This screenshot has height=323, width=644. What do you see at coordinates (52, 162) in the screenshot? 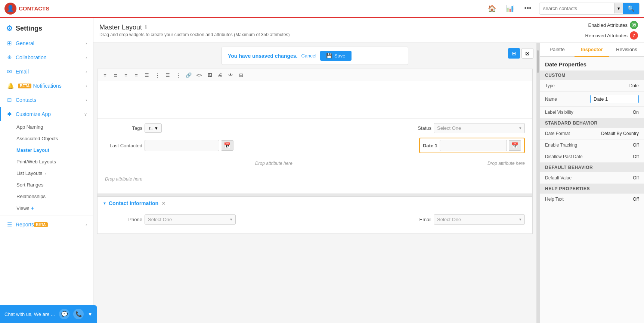
I see `sub-item-print-layouts: Print/Web Layouts` at bounding box center [52, 162].